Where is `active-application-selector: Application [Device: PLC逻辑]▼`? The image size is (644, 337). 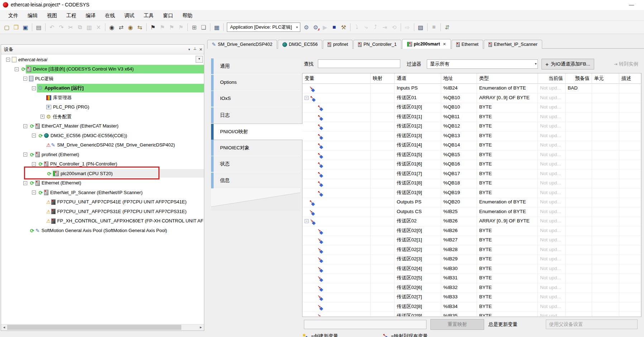 active-application-selector: Application [Device: PLC逻辑]▼ is located at coordinates (264, 27).